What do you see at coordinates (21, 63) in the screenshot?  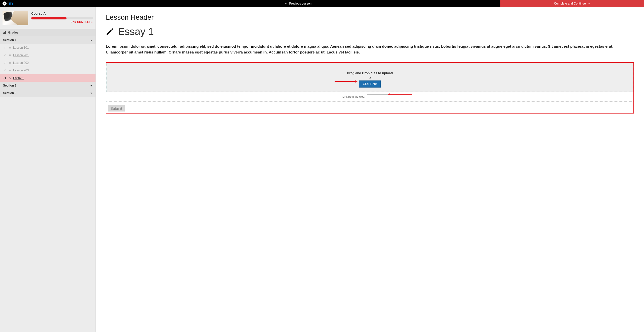 I see `lesson-label: Lesson 202` at bounding box center [21, 63].